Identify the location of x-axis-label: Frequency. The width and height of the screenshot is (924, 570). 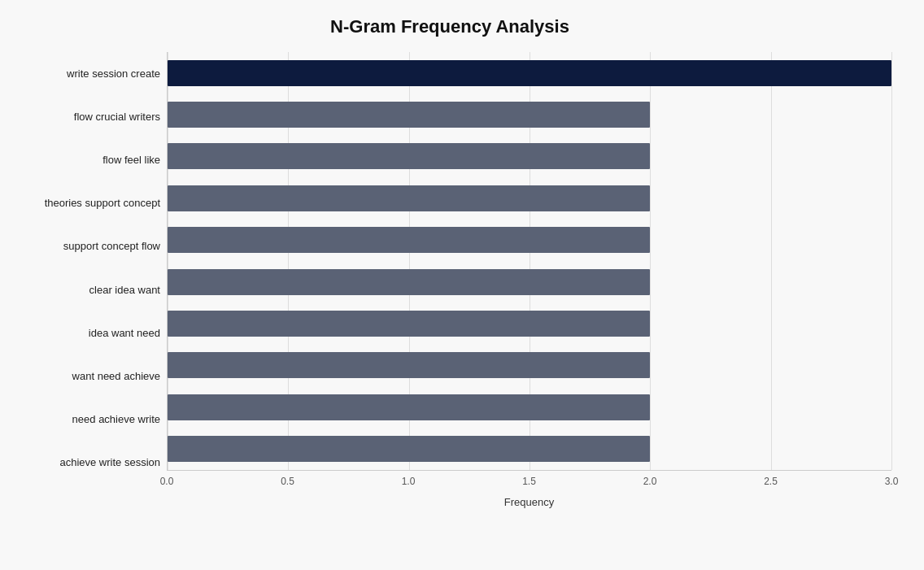
(529, 503).